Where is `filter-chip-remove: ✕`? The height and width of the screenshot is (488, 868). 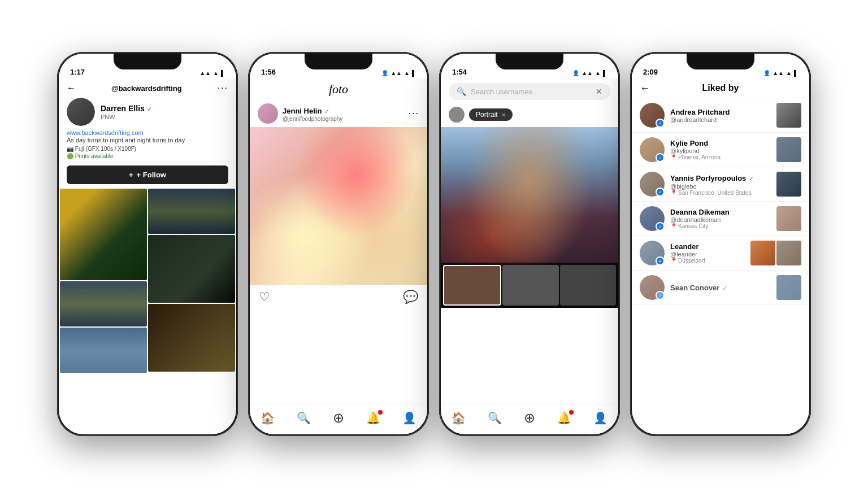
filter-chip-remove: ✕ is located at coordinates (504, 115).